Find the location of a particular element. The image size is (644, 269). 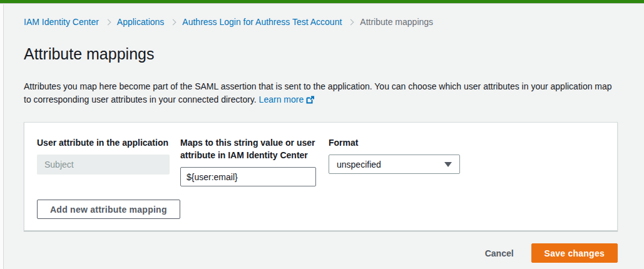

page-title: Attribute mappings is located at coordinates (322, 54).